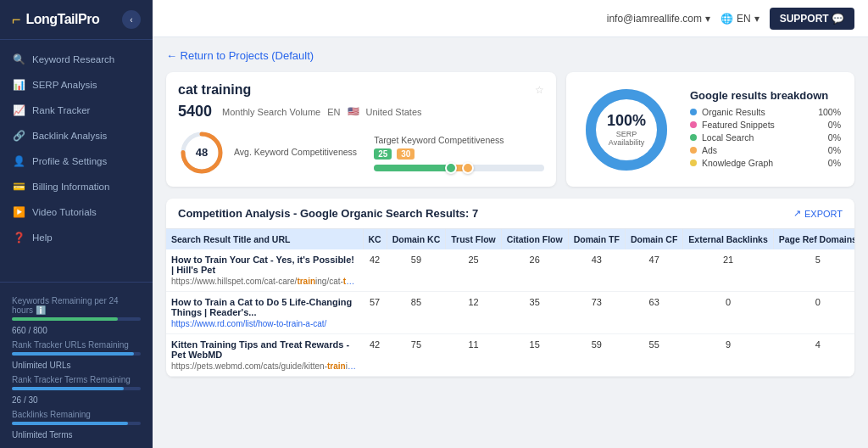 The width and height of the screenshot is (868, 448). Describe the element at coordinates (597, 239) in the screenshot. I see `col-domain-tf: Domain TF` at that location.